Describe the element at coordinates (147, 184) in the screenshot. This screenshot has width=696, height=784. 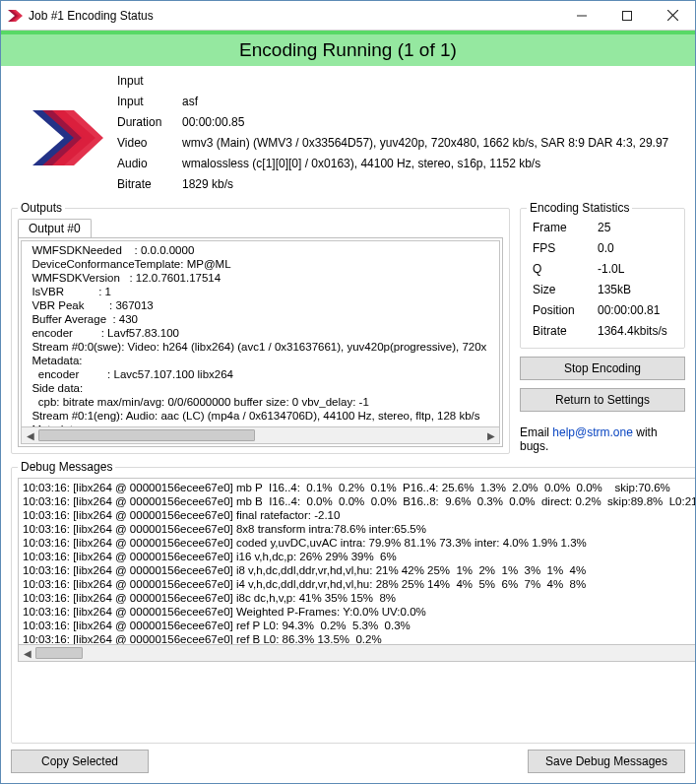
I see `label-bitrate: Bitrate` at that location.